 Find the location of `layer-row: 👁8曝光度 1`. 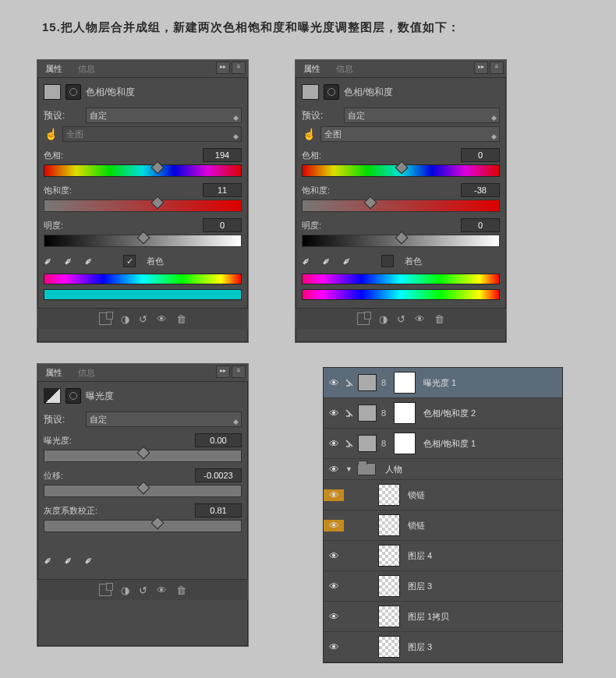

layer-row: 👁8曝光度 1 is located at coordinates (443, 383).